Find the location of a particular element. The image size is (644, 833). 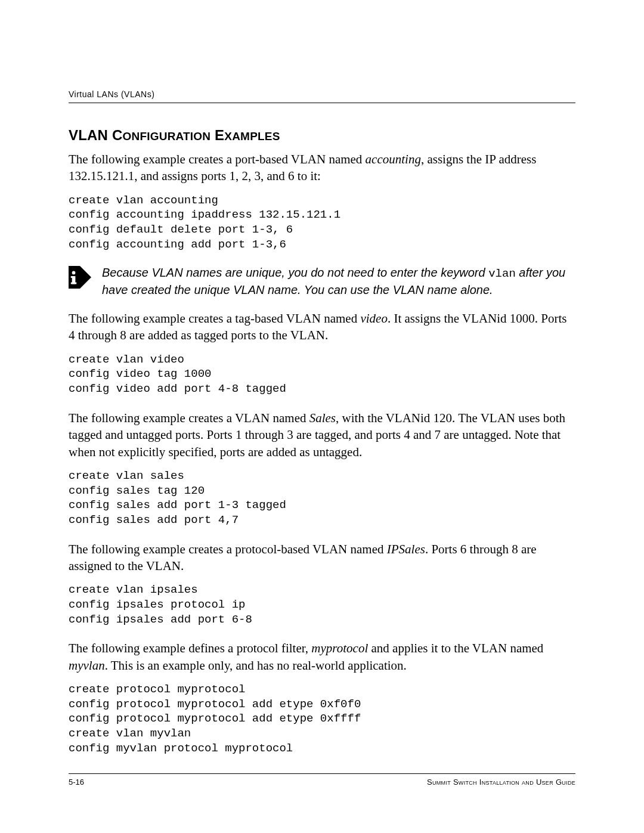

code-block-video: create vlan video config video tag 1000 … is located at coordinates (322, 374).